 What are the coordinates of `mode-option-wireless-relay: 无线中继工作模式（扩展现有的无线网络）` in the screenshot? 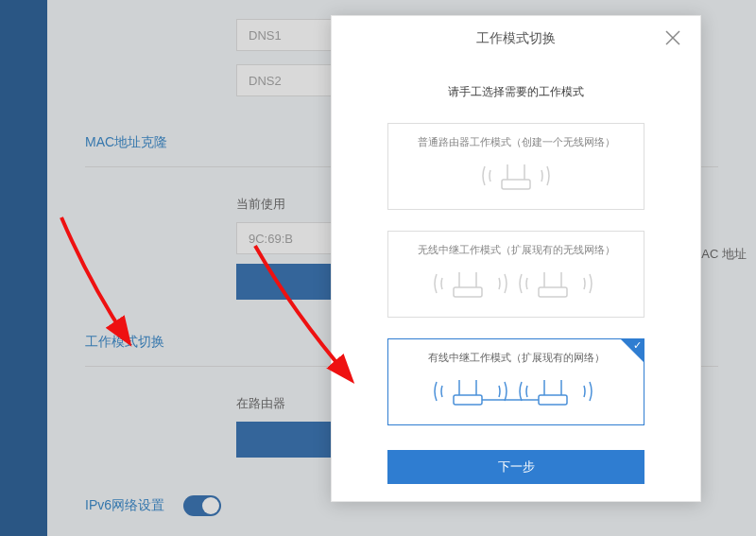 It's located at (516, 274).